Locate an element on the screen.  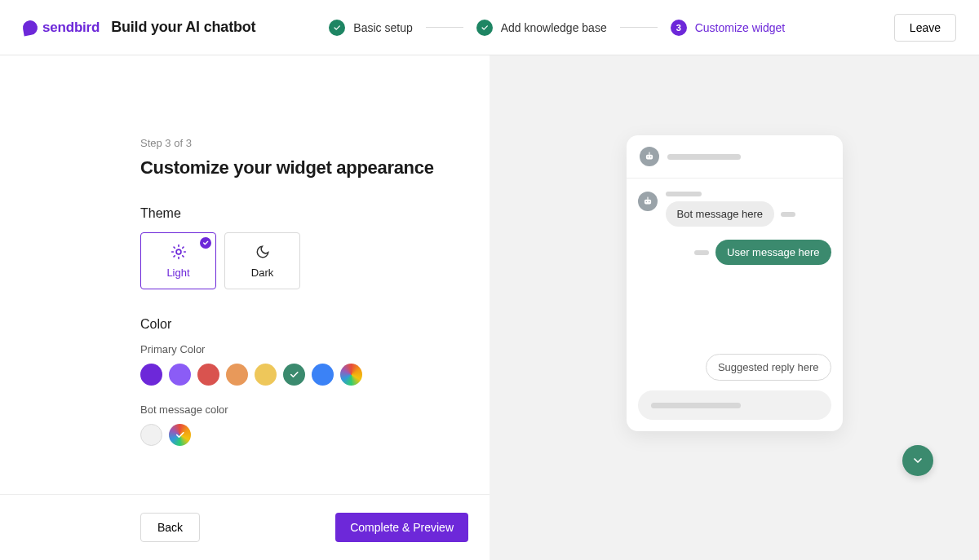
complete-preview-button: Complete & Preview is located at coordinates (401, 527).